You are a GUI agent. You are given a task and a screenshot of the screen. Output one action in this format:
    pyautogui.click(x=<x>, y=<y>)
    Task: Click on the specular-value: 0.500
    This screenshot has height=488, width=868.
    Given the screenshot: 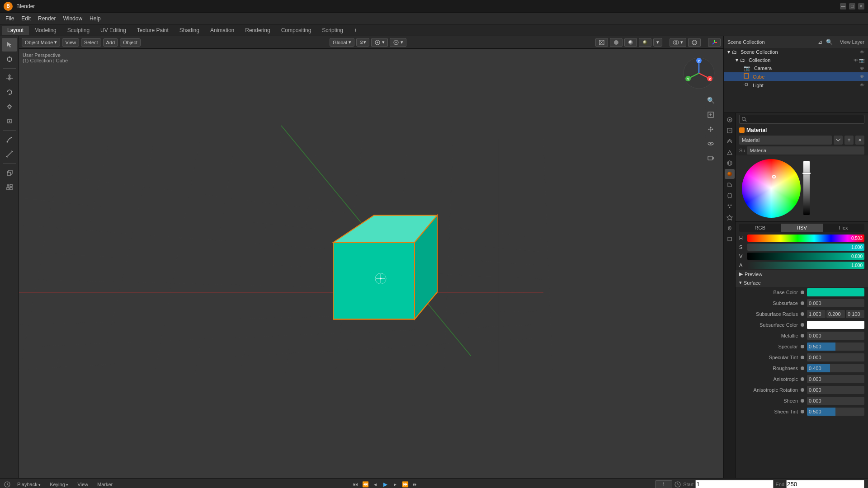 What is the action you would take?
    pyautogui.click(x=835, y=347)
    